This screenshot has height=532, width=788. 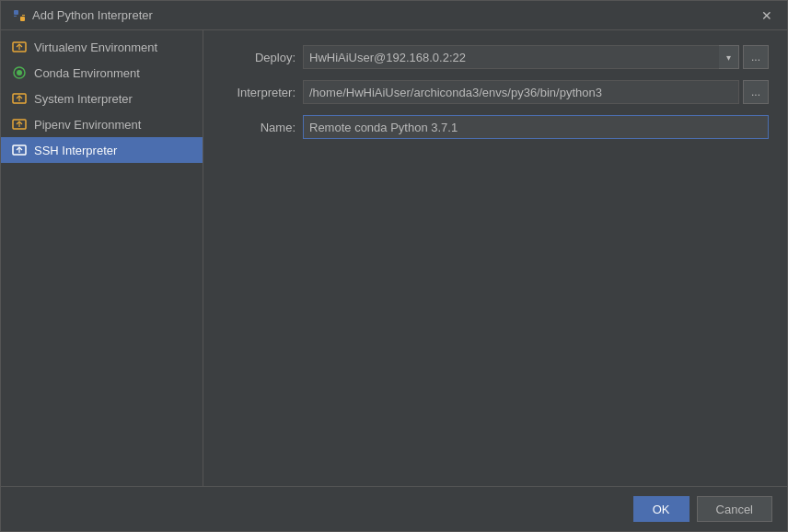 I want to click on interpreter-row: Interpreter: ..., so click(x=495, y=92).